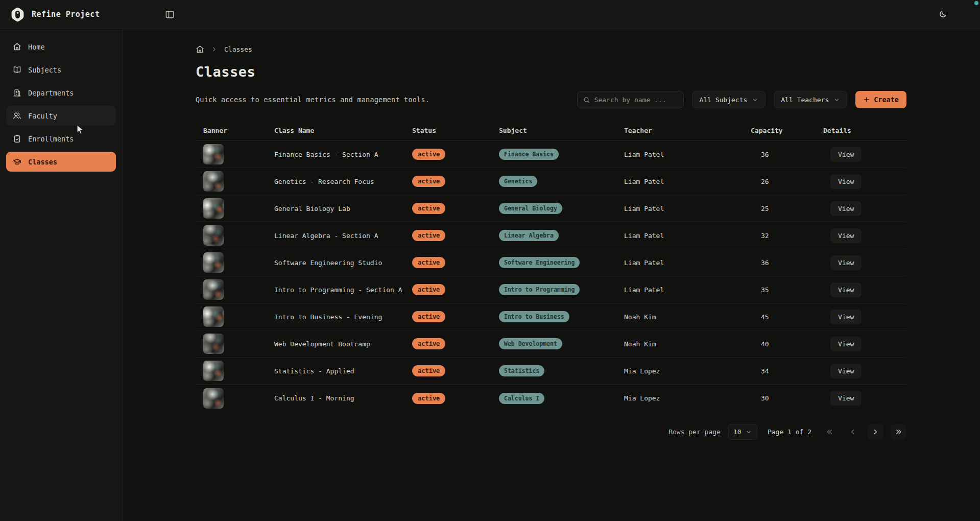  I want to click on table-row: Web Development Bootcamp active Web Deve…, so click(551, 344).